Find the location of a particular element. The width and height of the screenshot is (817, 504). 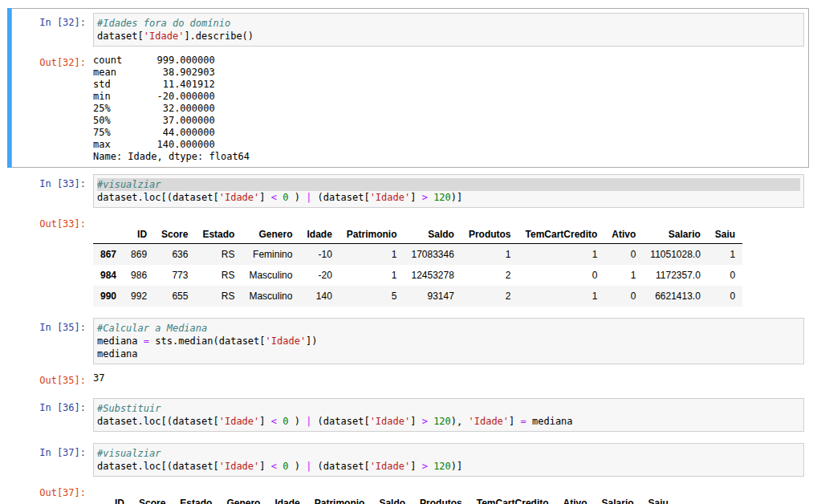

input-prompt: In [36]: is located at coordinates (55, 406).